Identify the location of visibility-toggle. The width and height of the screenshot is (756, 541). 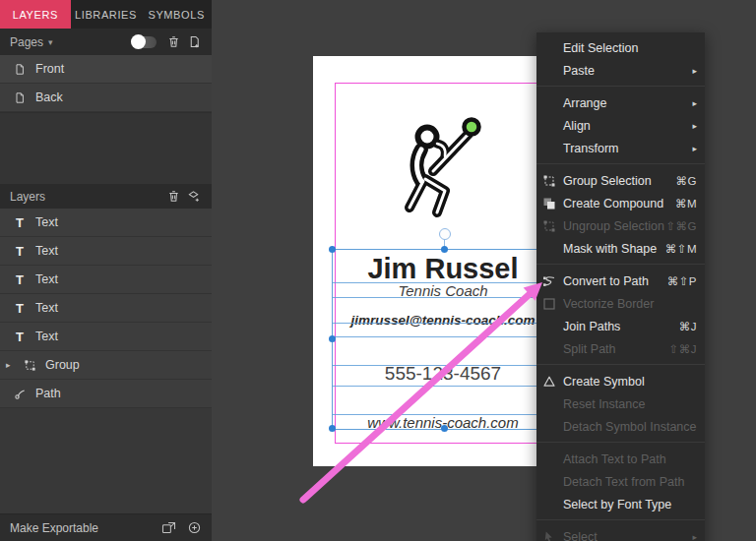
(144, 42).